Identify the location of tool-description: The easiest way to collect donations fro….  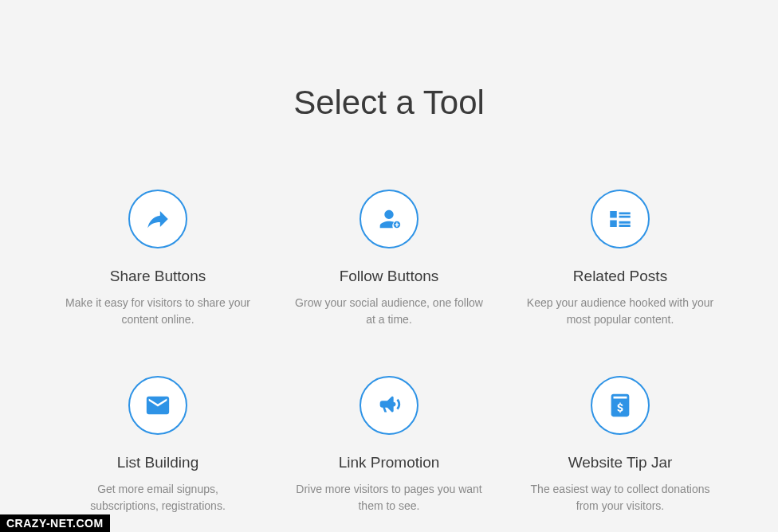
(620, 498).